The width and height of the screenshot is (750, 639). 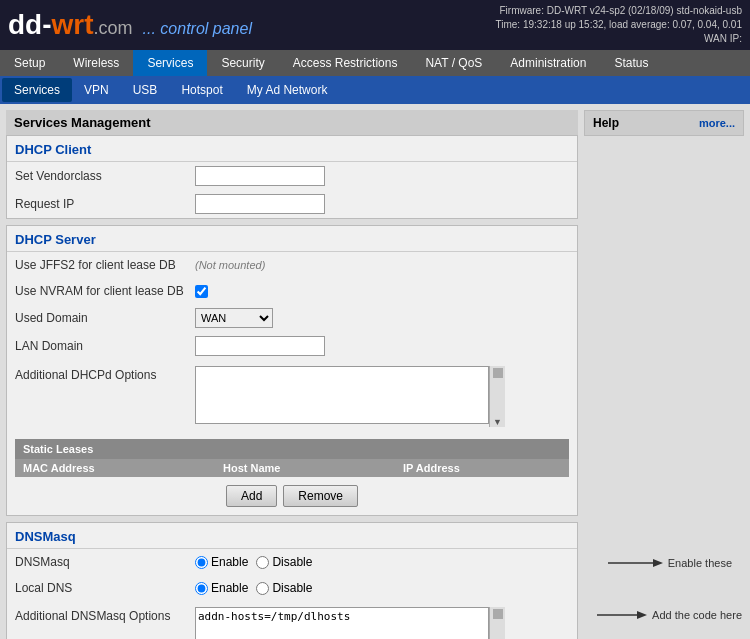 What do you see at coordinates (170, 63) in the screenshot?
I see `nav-services: Services` at bounding box center [170, 63].